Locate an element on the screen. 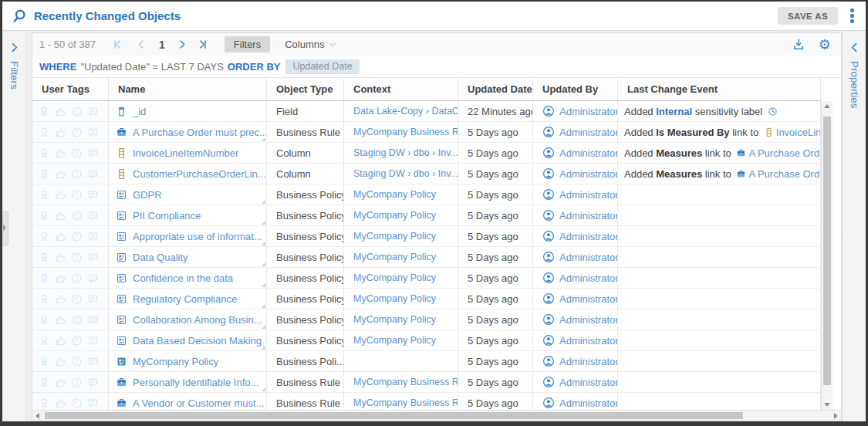 This screenshot has width=868, height=426. scroll-down-arrow-icon is located at coordinates (827, 404).